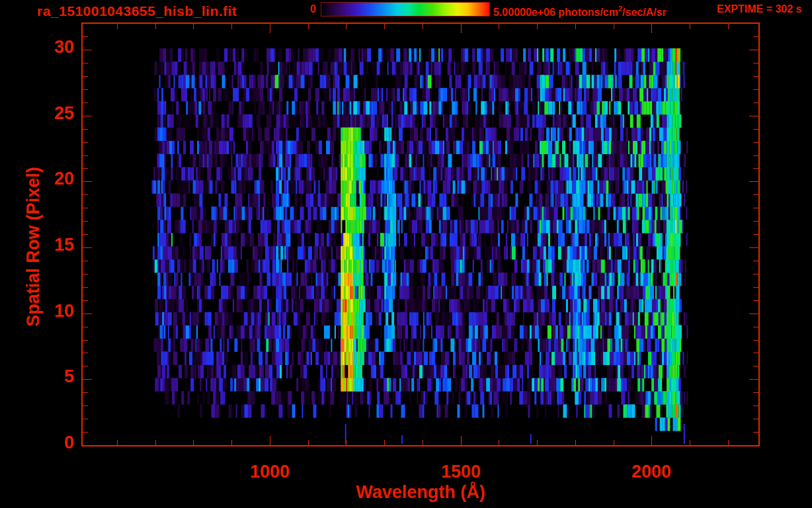 Image resolution: width=812 pixels, height=508 pixels. Describe the element at coordinates (137, 11) in the screenshot. I see `plot-title: ra_151001043655_hisb_lin.fit` at that location.